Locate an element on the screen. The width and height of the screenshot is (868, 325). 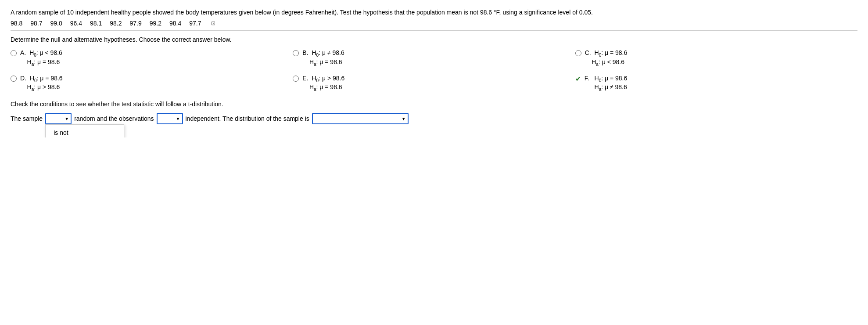
hyp-C-label: C. H0: μ = 98.6 is located at coordinates (606, 54).